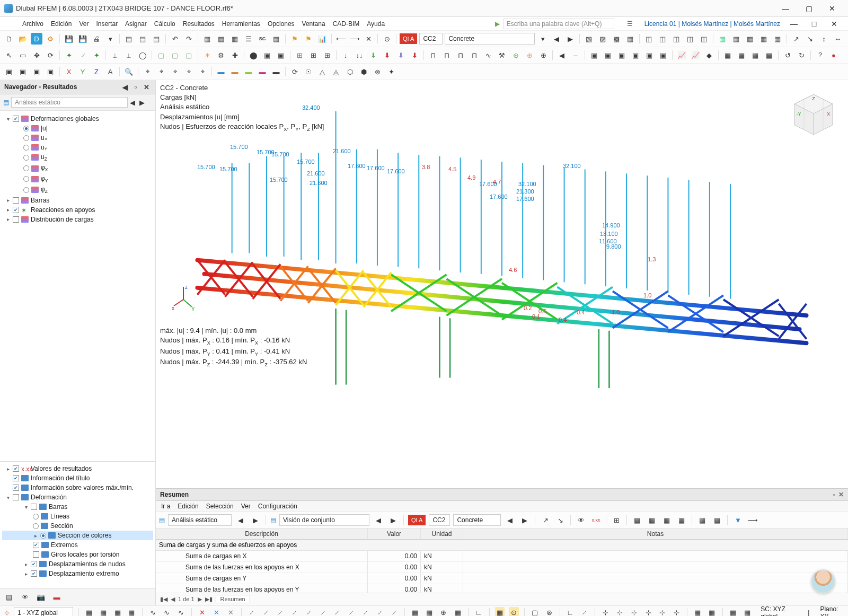 The height and width of the screenshot is (616, 848). Describe the element at coordinates (45, 179) in the screenshot. I see `tree-py: φY` at that location.